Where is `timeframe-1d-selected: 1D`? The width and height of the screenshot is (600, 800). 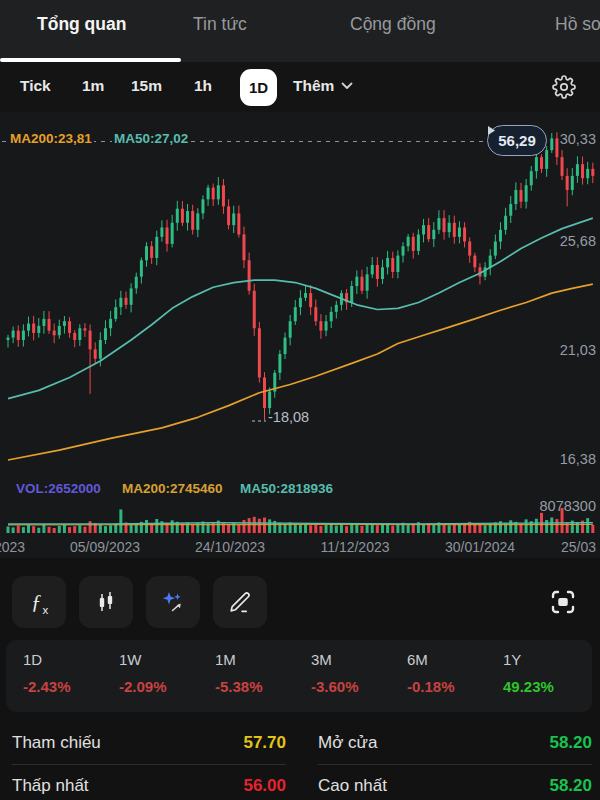 timeframe-1d-selected: 1D is located at coordinates (258, 88).